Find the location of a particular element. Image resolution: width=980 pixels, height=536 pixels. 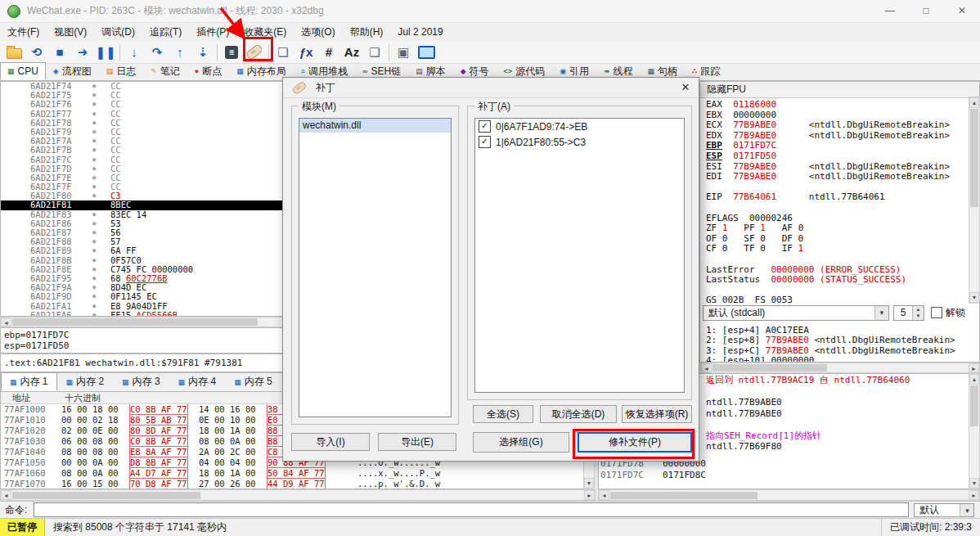

select-group-button: 选择组(G) is located at coordinates (521, 442).